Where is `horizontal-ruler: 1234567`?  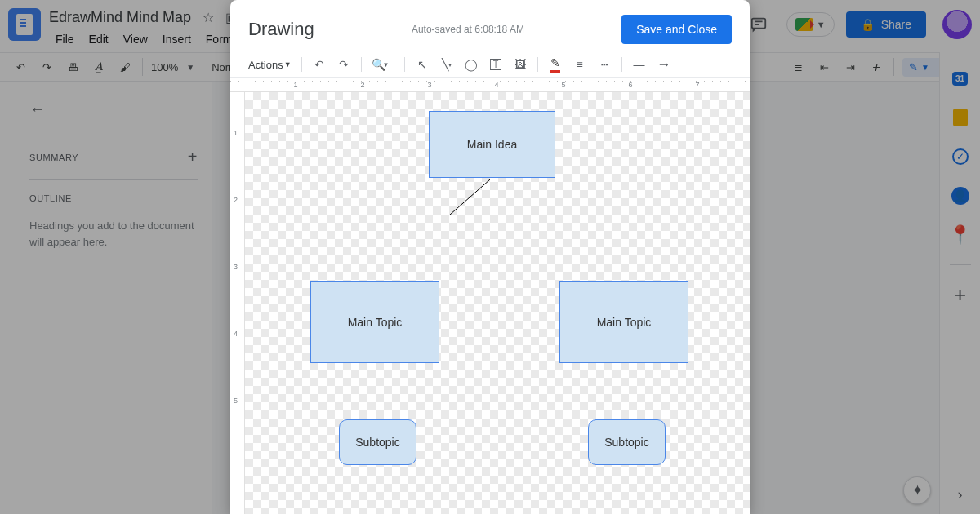 horizontal-ruler: 1234567 is located at coordinates (490, 85).